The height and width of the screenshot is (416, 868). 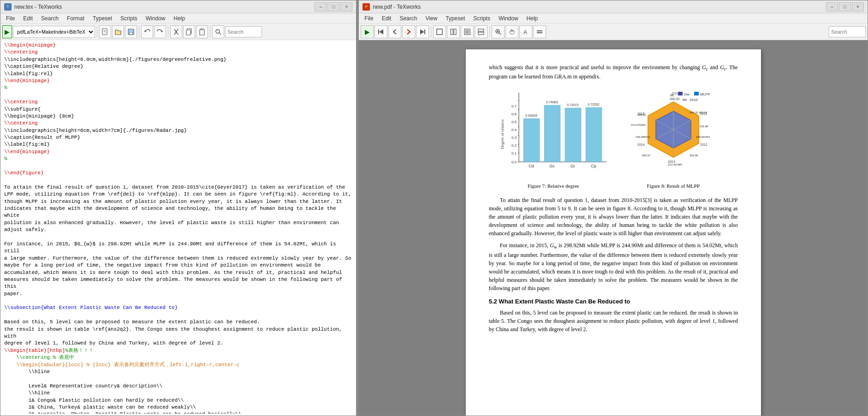 What do you see at coordinates (10, 18) in the screenshot?
I see `menu-file: File` at bounding box center [10, 18].